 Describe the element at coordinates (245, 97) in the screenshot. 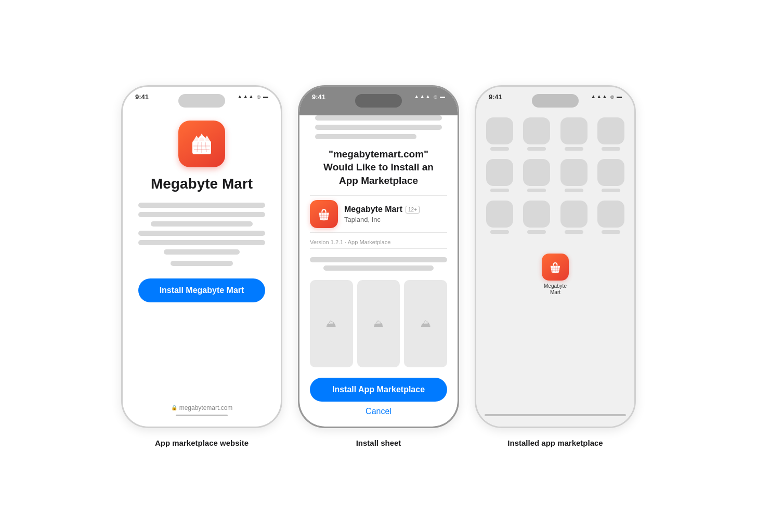

I see `signal-icon-1: ▲▲▲` at that location.